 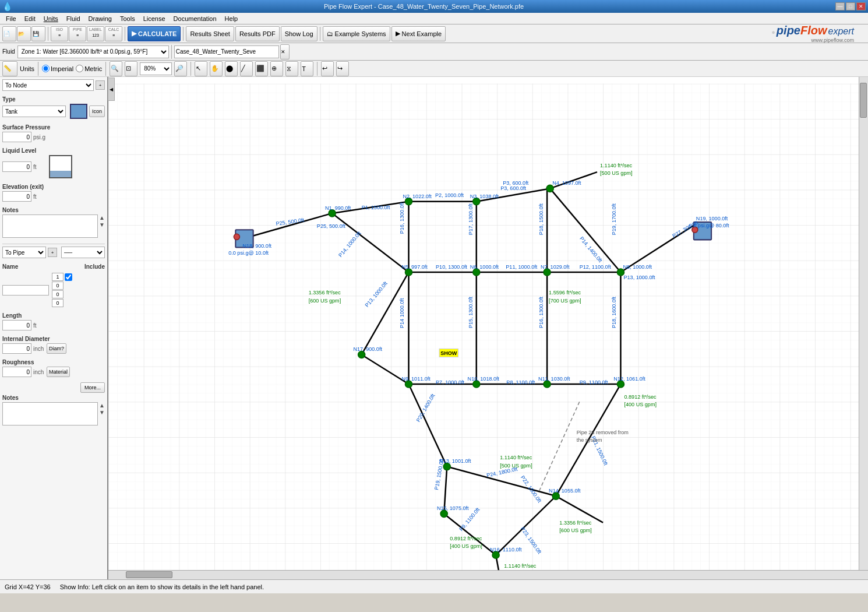 What do you see at coordinates (851, 6) in the screenshot?
I see `maximize-button: □` at bounding box center [851, 6].